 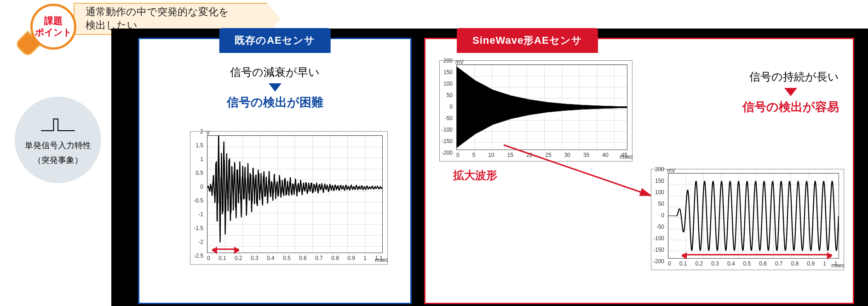 I want to click on chart-left-plot, so click(x=295, y=194).